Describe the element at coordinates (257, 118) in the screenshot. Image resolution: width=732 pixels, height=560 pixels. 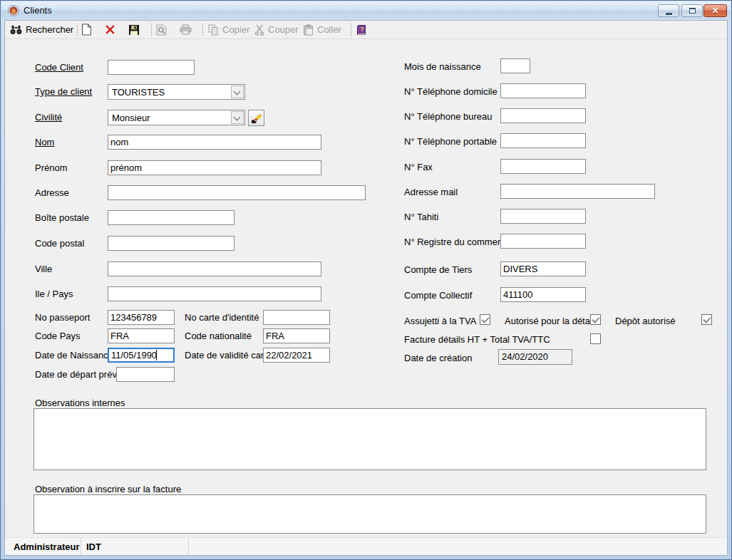
I see `edit-civilite-button` at that location.